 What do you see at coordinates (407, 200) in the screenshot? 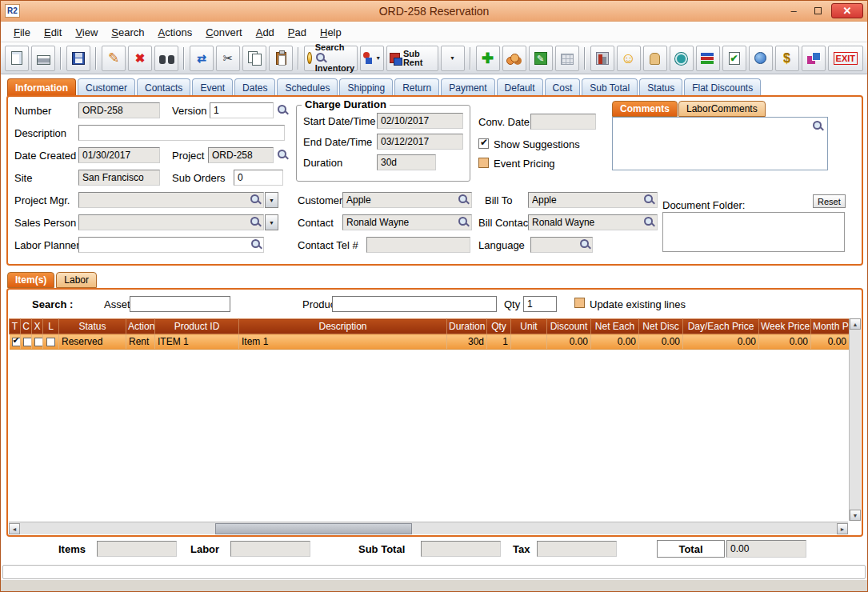
I see `customer-field` at bounding box center [407, 200].